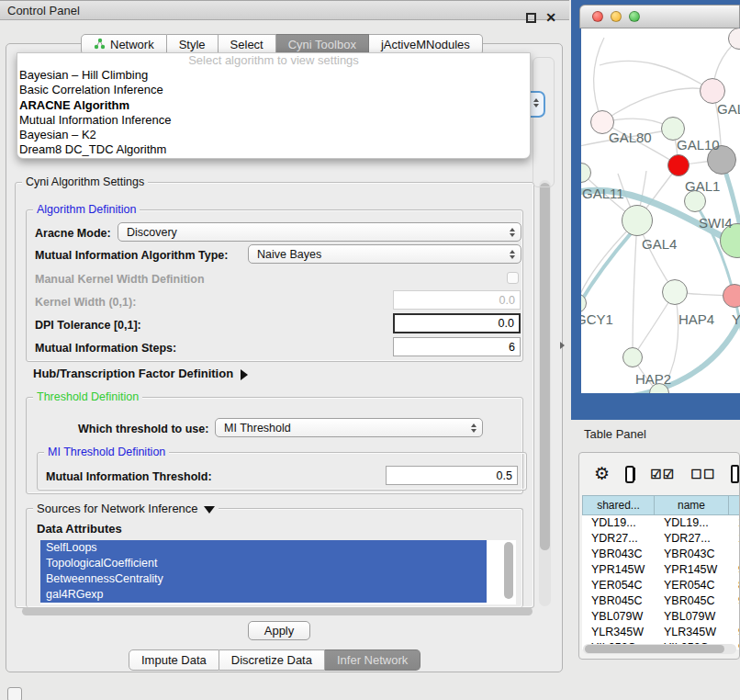  Describe the element at coordinates (619, 617) in the screenshot. I see `table-cell: YBL079W` at that location.